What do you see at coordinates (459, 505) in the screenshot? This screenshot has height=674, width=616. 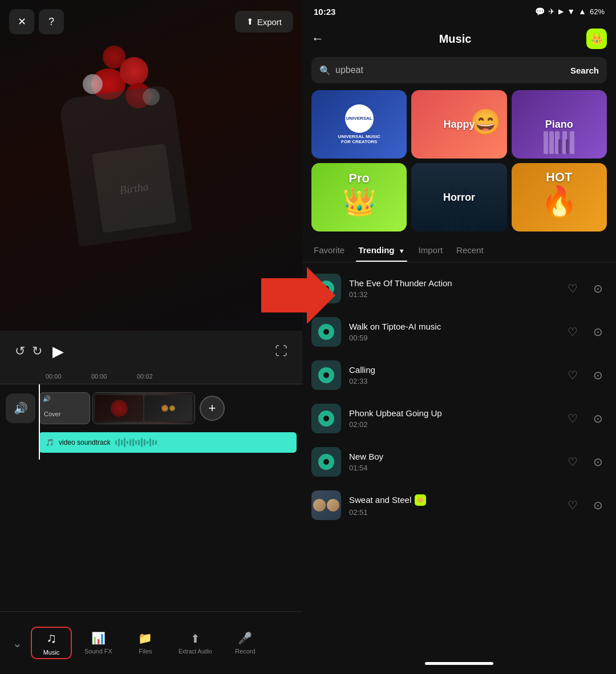 I see `song-item: Sweat and Steel 👑 02:51 ♡ ⊙` at bounding box center [459, 505].